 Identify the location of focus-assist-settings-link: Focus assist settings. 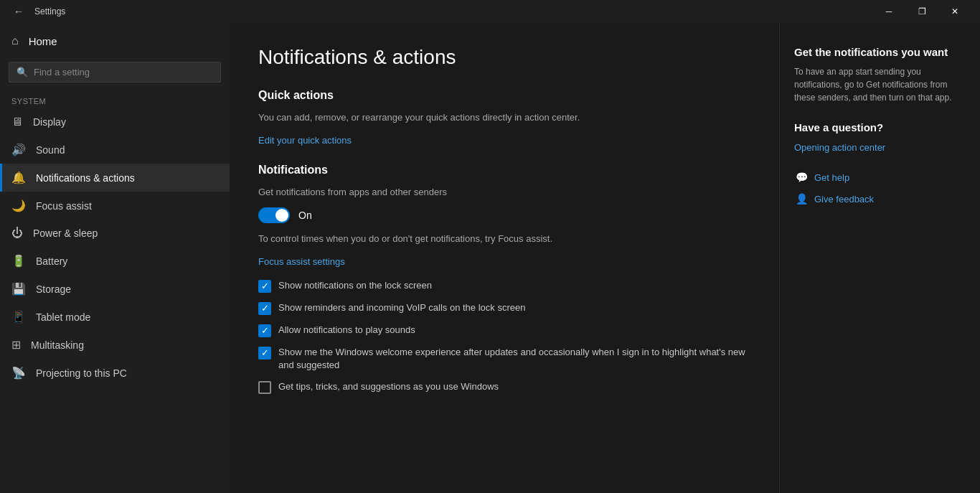
(301, 261).